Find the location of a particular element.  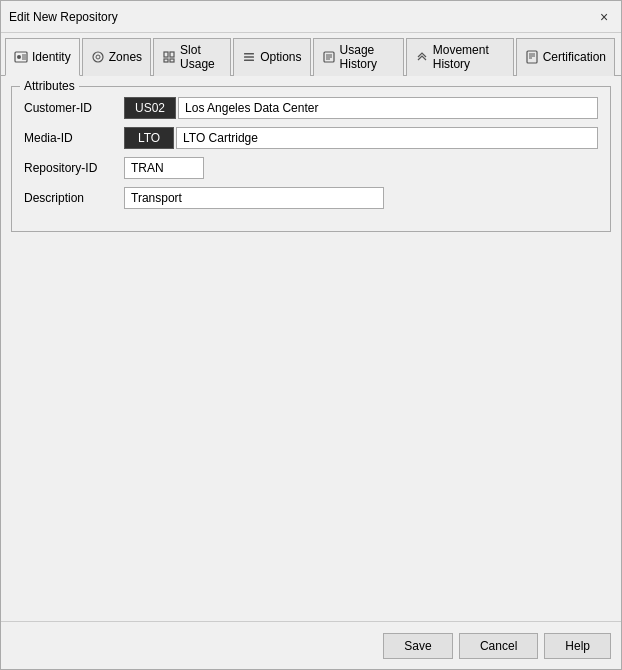

description-row: Description is located at coordinates (311, 198).